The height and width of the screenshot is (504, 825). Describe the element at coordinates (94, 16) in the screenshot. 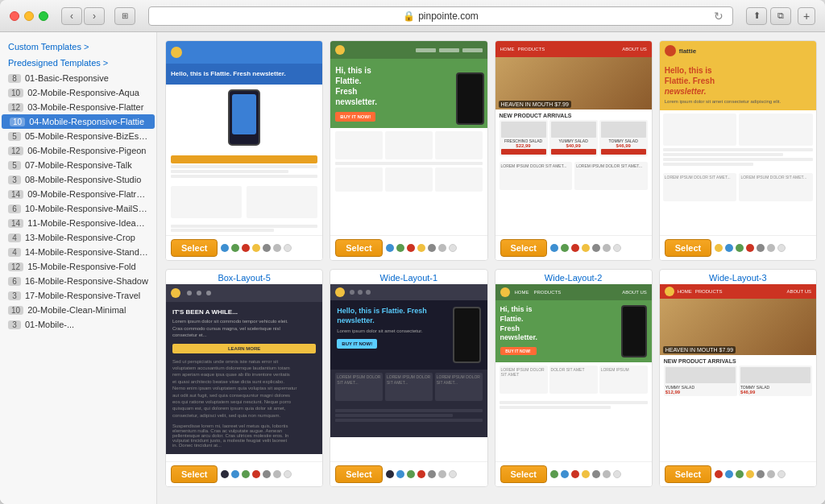

I see `forward-button: ›` at that location.